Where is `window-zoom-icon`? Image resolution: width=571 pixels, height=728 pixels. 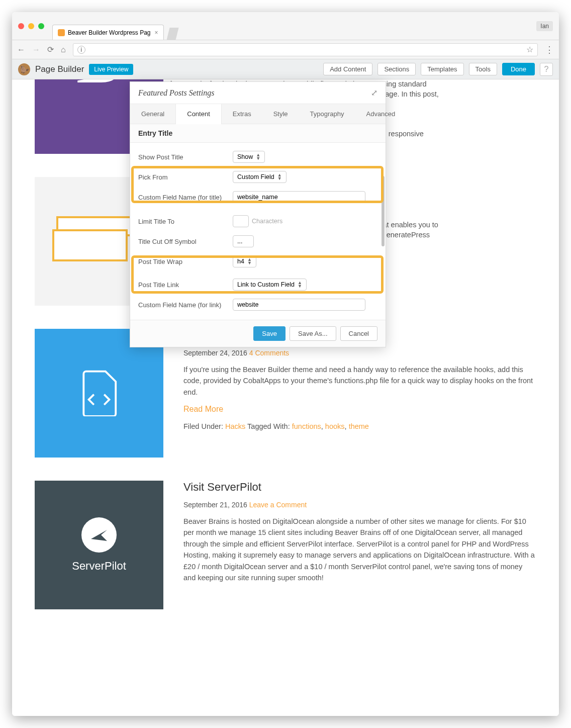 window-zoom-icon is located at coordinates (41, 26).